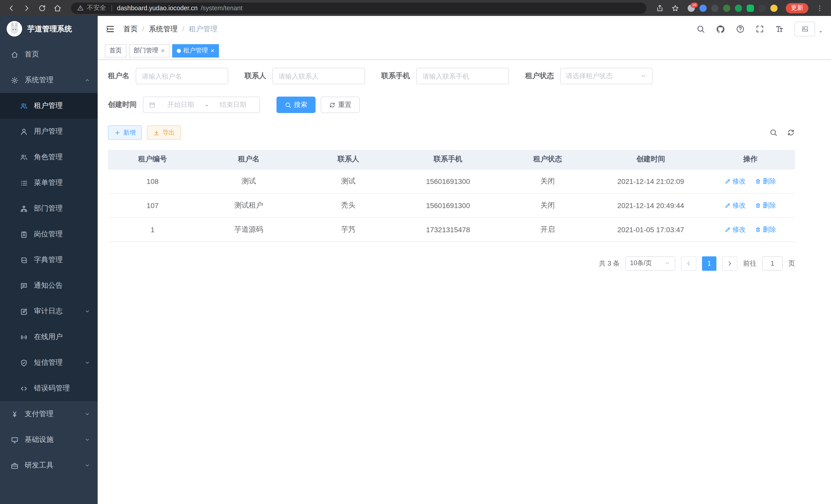 This screenshot has width=831, height=504. Describe the element at coordinates (650, 263) in the screenshot. I see `page-size-select: 10条/页` at that location.